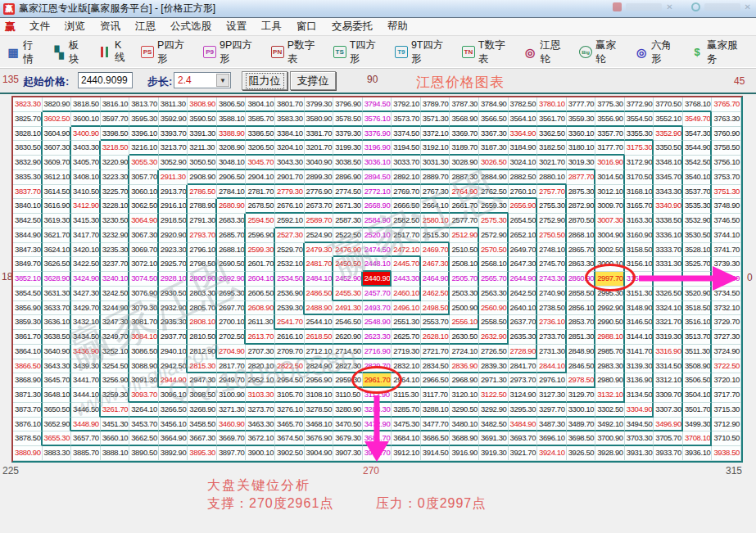 This screenshot has height=533, width=756. I want to click on grid-cell: 2721.70, so click(436, 352).